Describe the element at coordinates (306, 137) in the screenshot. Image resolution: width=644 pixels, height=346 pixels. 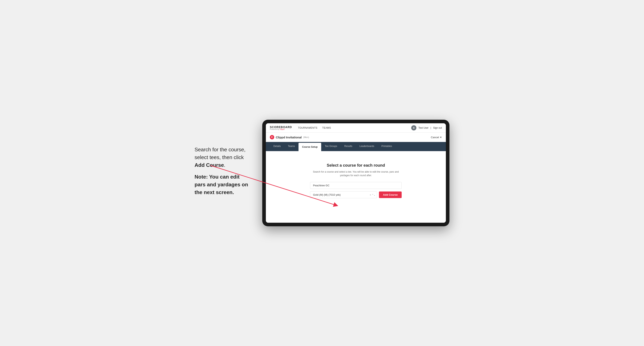
I see `tournament-gender: (Men)` at that location.